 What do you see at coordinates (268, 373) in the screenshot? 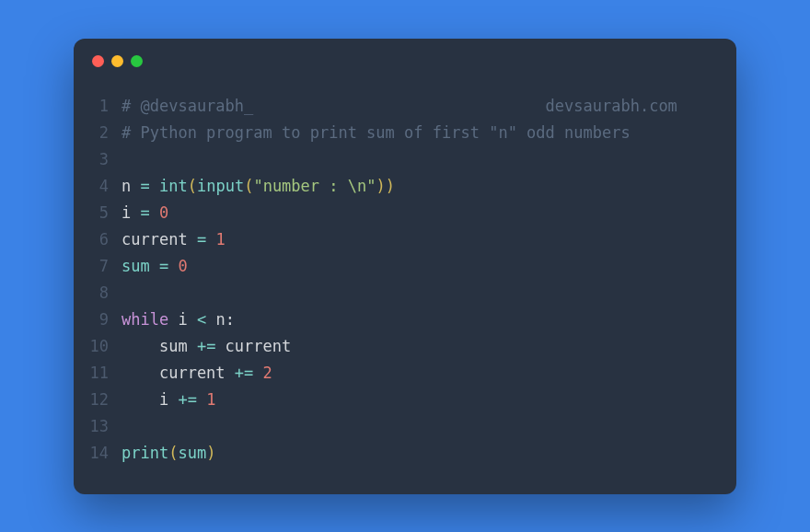
I see `token-number: 2` at bounding box center [268, 373].